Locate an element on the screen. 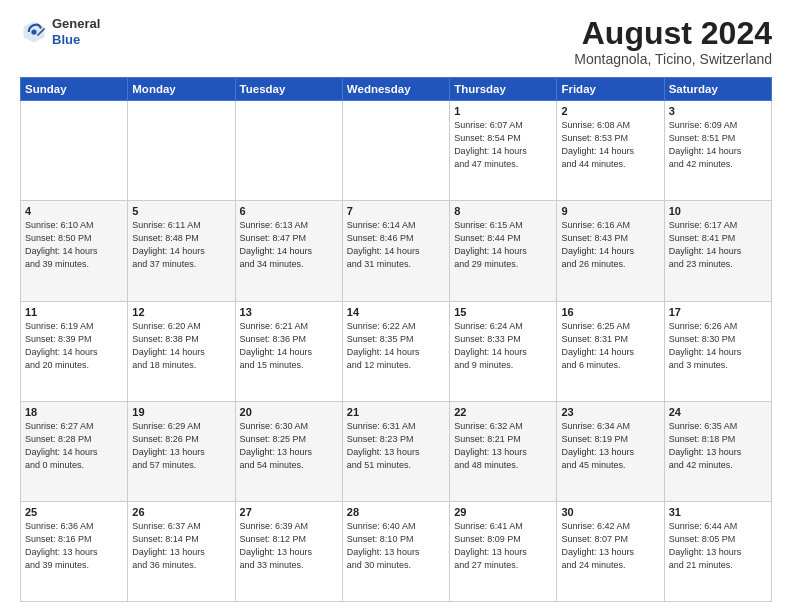 The image size is (792, 612). table-row: 8Sunrise: 6:15 AM Sunset: 8:44 PM Daylig… is located at coordinates (504, 251).